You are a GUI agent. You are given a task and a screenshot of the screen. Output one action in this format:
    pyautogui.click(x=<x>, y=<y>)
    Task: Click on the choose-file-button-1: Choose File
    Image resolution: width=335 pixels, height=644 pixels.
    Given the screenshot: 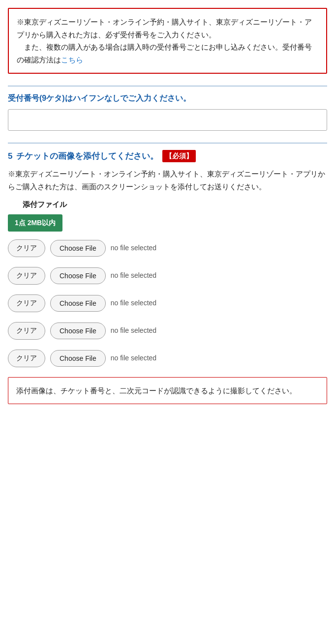 What is the action you would take?
    pyautogui.click(x=78, y=248)
    